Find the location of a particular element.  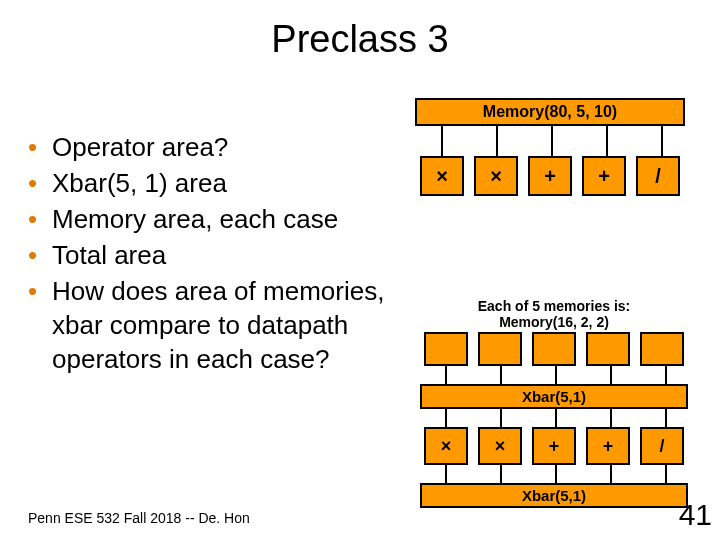

list-item: • Total area is located at coordinates (208, 255).